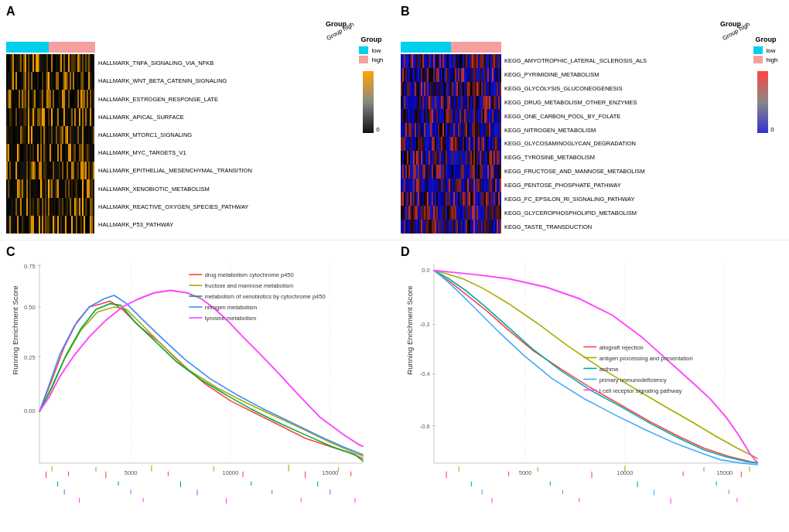  What do you see at coordinates (371, 127) in the screenshot?
I see `legend-a: Group low high 0` at bounding box center [371, 127].